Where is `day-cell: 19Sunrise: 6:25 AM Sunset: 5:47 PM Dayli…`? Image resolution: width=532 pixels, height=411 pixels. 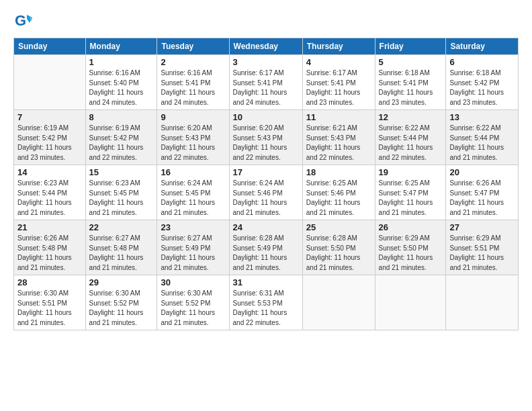 day-cell: 19Sunrise: 6:25 AM Sunset: 5:47 PM Dayli… is located at coordinates (410, 193).